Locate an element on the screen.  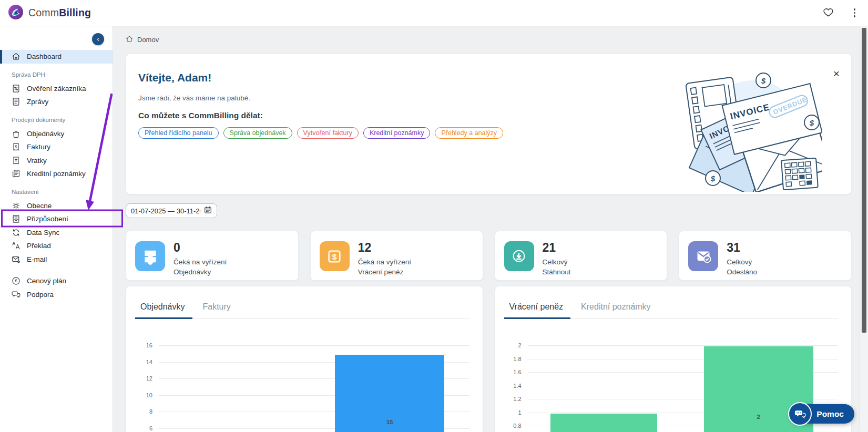
feature-pill-sprava-objednavek: Správa objednávek is located at coordinates (258, 133).